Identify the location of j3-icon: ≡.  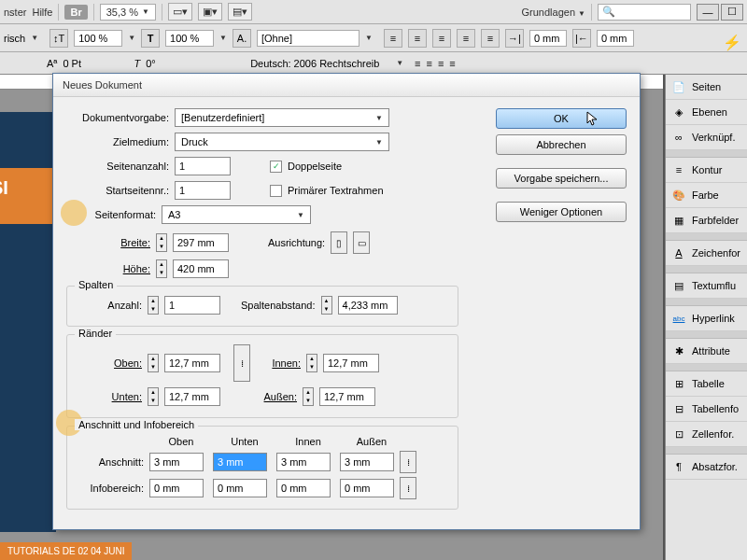
(417, 63).